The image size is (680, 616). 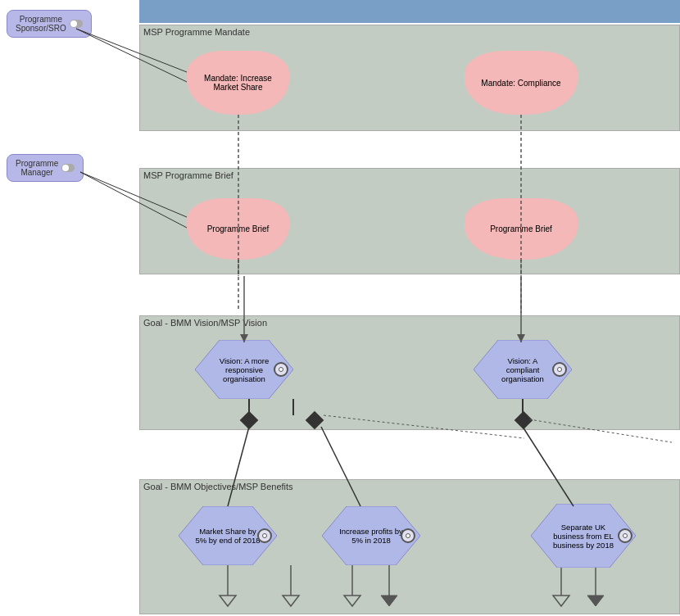 What do you see at coordinates (37, 168) in the screenshot?
I see `role-manager-label: Programme Manager` at bounding box center [37, 168].